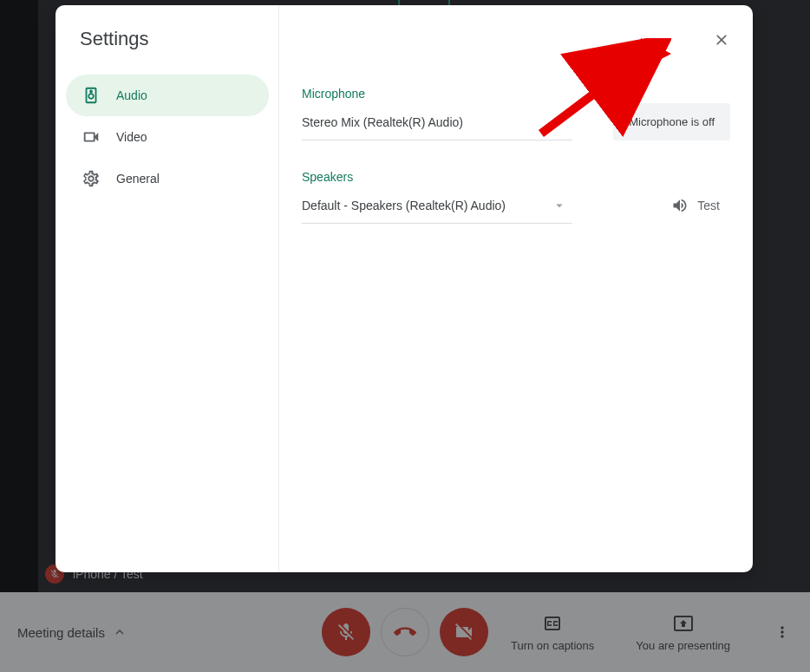 The width and height of the screenshot is (810, 672). Describe the element at coordinates (709, 206) in the screenshot. I see `test-label: Test` at that location.